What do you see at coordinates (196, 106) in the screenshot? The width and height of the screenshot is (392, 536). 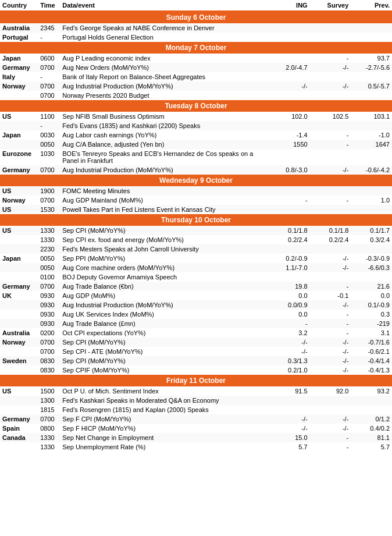 I see `section-header: Tuesday 8 October` at bounding box center [196, 106].